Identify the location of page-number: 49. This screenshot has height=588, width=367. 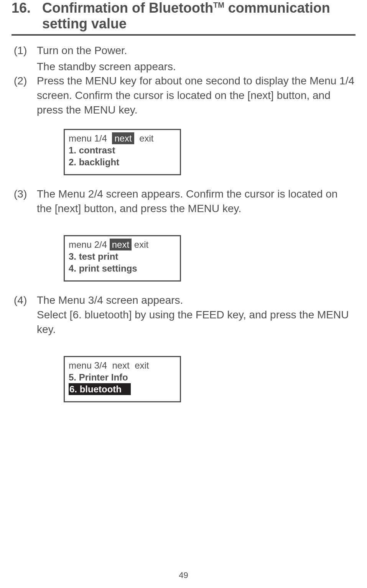
(183, 575).